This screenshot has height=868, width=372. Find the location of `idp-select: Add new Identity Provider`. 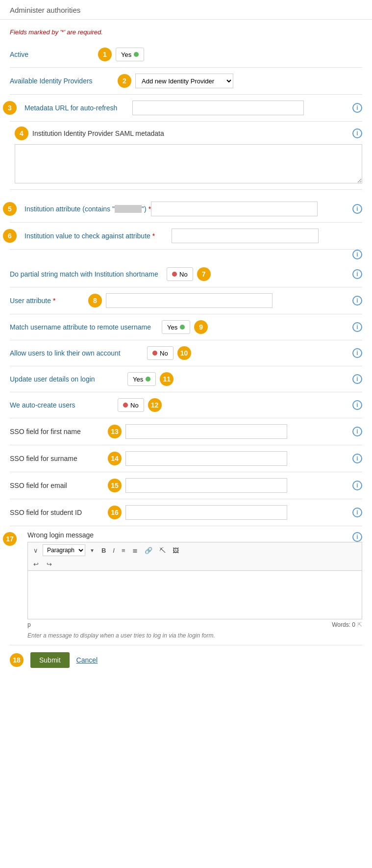

idp-select: Add new Identity Provider is located at coordinates (184, 81).